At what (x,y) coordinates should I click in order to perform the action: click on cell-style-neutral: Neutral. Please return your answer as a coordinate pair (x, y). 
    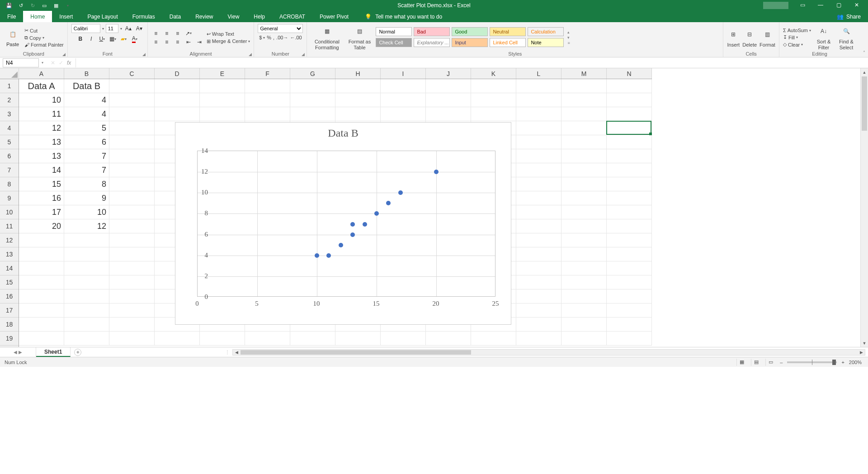
    Looking at the image, I should click on (508, 32).